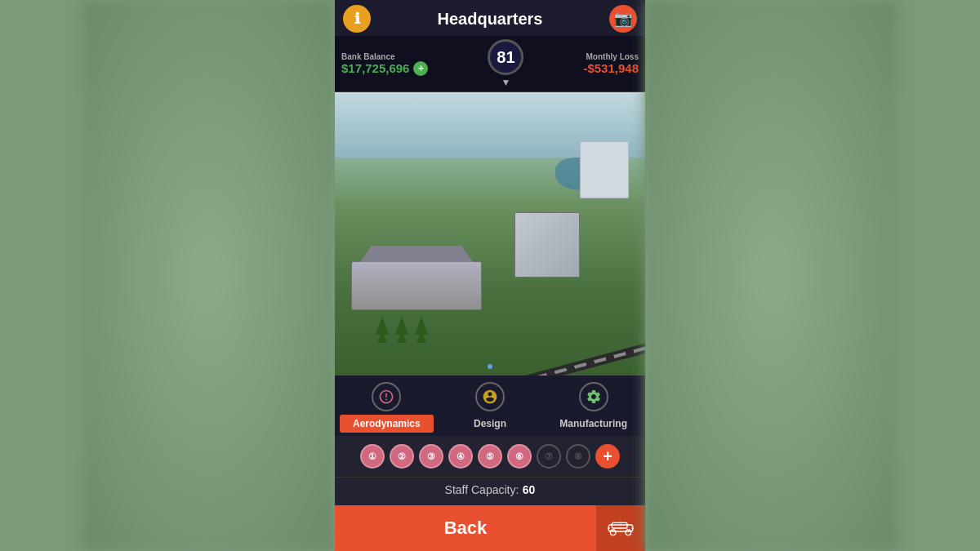  What do you see at coordinates (421, 69) in the screenshot?
I see `add-funds-button: +` at bounding box center [421, 69].